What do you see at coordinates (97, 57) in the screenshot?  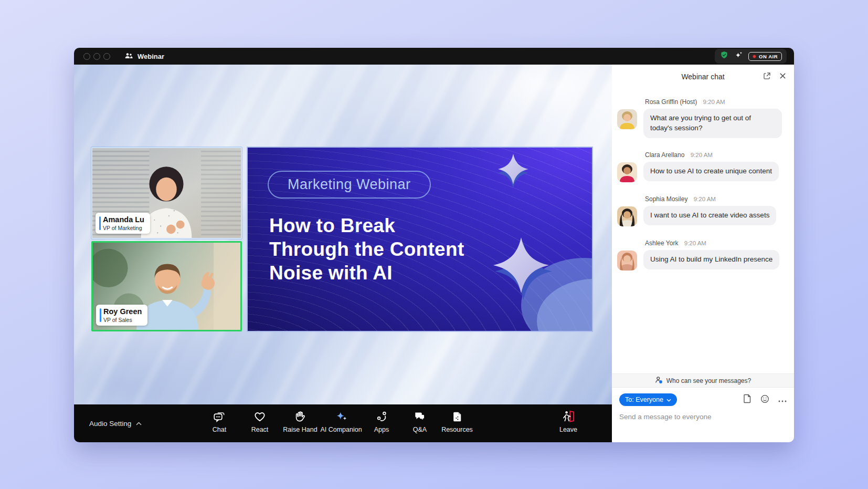 I see `window-controls` at bounding box center [97, 57].